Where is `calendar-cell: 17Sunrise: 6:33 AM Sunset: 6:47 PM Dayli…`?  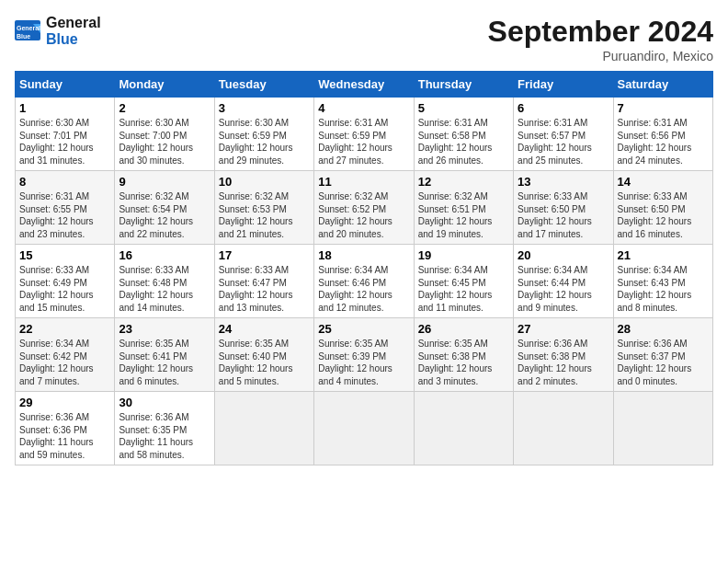 calendar-cell: 17Sunrise: 6:33 AM Sunset: 6:47 PM Dayli… is located at coordinates (264, 282).